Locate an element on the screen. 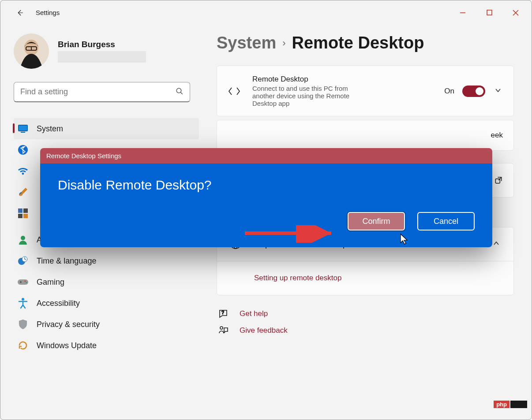  dialog-question: Disable Remote Desktop? is located at coordinates (266, 185).